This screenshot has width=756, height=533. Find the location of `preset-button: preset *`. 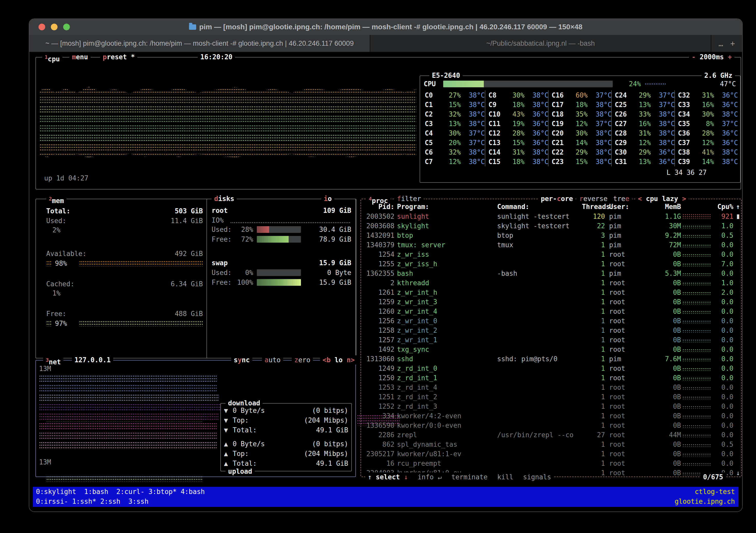

preset-button: preset * is located at coordinates (119, 57).